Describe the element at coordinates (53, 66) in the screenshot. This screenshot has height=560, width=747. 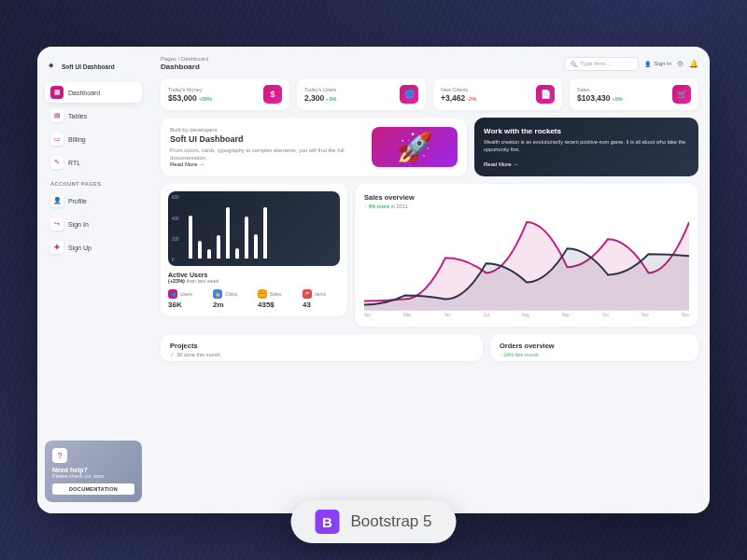
I see `brand-icon: ◈` at that location.